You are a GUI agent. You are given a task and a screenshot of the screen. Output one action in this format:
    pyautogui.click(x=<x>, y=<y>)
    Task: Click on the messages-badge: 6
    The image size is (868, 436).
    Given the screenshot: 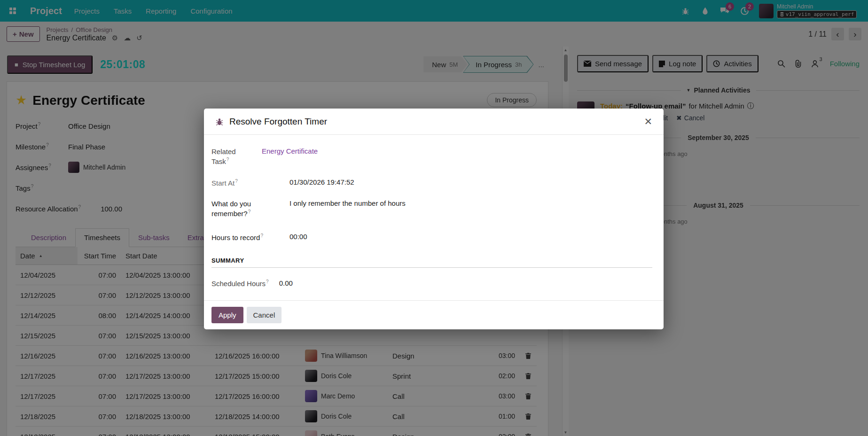 What is the action you would take?
    pyautogui.click(x=730, y=7)
    